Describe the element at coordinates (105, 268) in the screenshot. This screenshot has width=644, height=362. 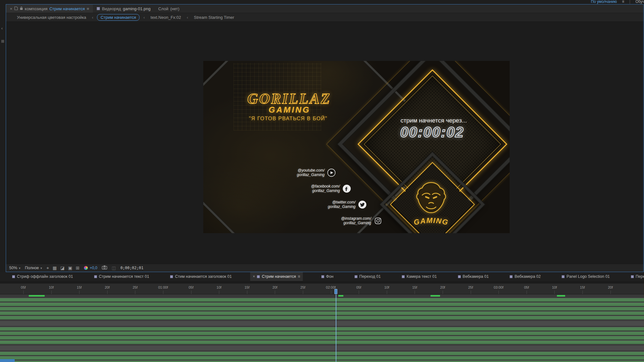
I see `snapshot-icon` at that location.